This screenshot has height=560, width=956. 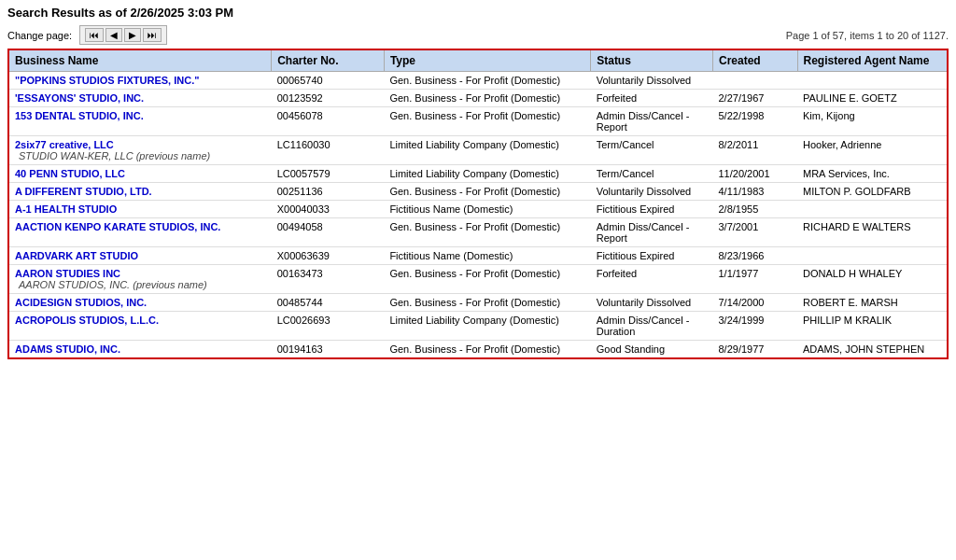 What do you see at coordinates (79, 98) in the screenshot?
I see `business-name-link: 'ESSAYONS' STUDIO, INC.` at bounding box center [79, 98].